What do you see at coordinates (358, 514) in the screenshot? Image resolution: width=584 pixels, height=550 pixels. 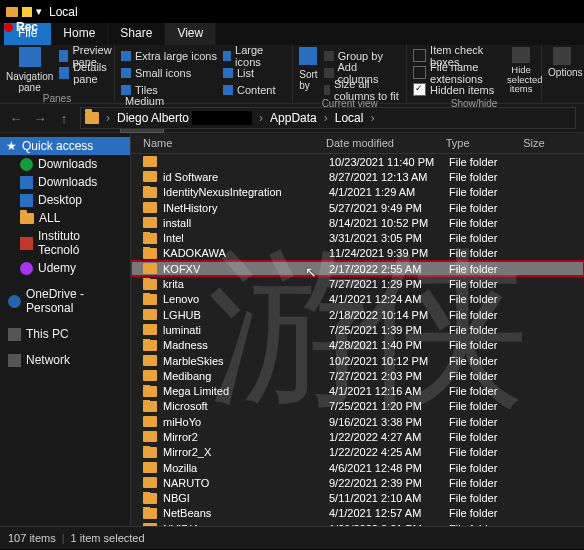 I see `table-row: NetBeans4/1/2021 12:57 AMFile folder` at bounding box center [358, 514].